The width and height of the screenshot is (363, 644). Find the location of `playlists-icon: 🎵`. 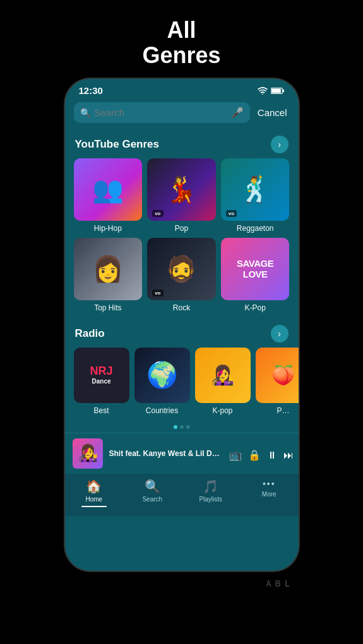

playlists-icon: 🎵 is located at coordinates (211, 486).